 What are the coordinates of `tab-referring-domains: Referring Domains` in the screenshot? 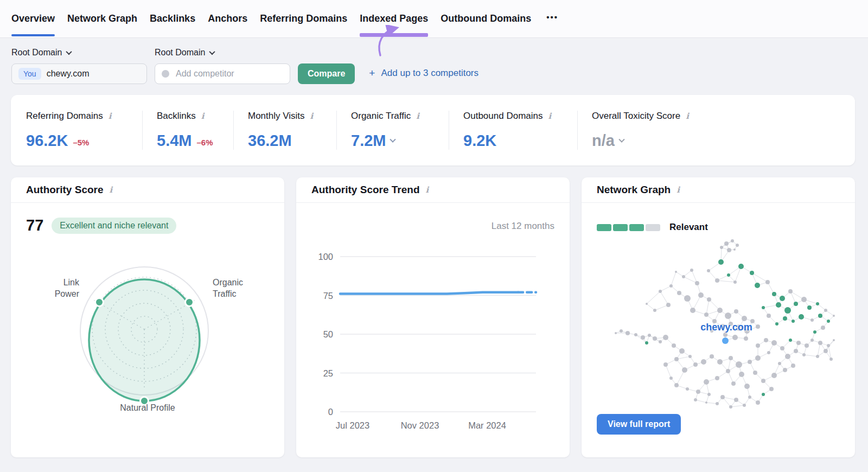 It's located at (304, 18).